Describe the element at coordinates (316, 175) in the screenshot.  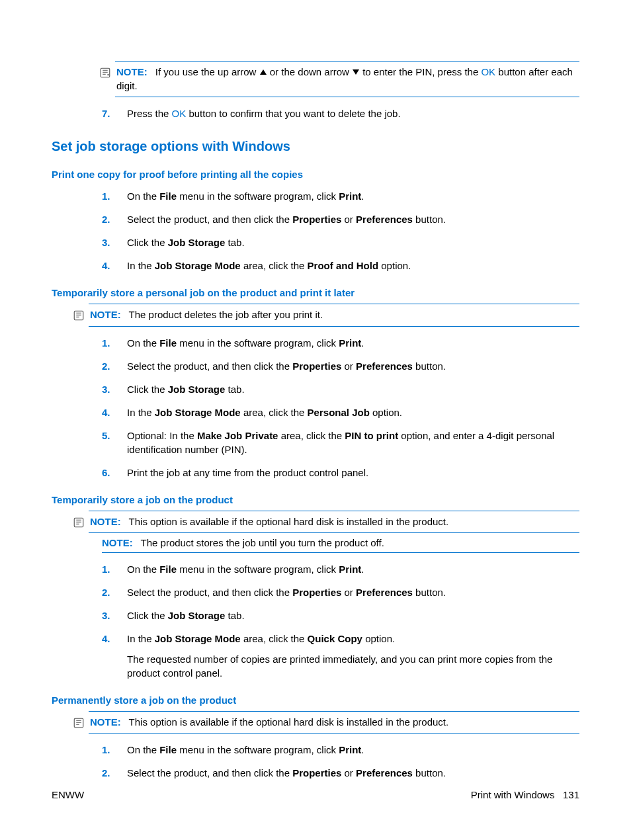
I see `heading-proof-copy: Print one copy for proof before printing…` at that location.